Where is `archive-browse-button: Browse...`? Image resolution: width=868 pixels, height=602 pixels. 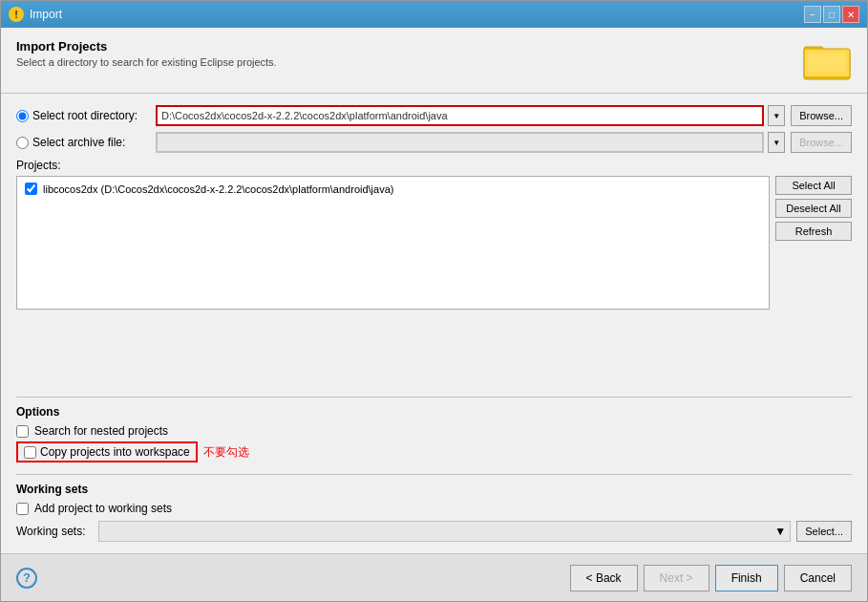
archive-browse-button: Browse... is located at coordinates (821, 142).